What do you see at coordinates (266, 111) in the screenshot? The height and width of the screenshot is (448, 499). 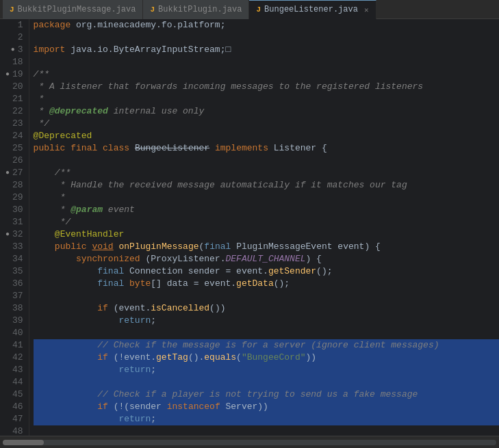 I see `code-line: * @deprecated internal use only` at bounding box center [266, 111].